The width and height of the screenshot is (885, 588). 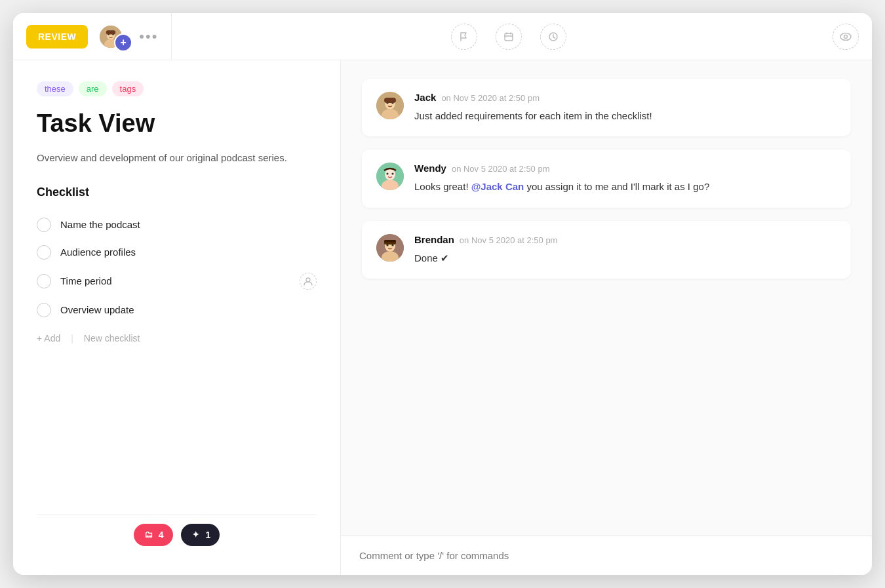 What do you see at coordinates (606, 250) in the screenshot?
I see `comment-card: Brendan on Nov 5 2020 at 2:50 pm Done ✔` at bounding box center [606, 250].